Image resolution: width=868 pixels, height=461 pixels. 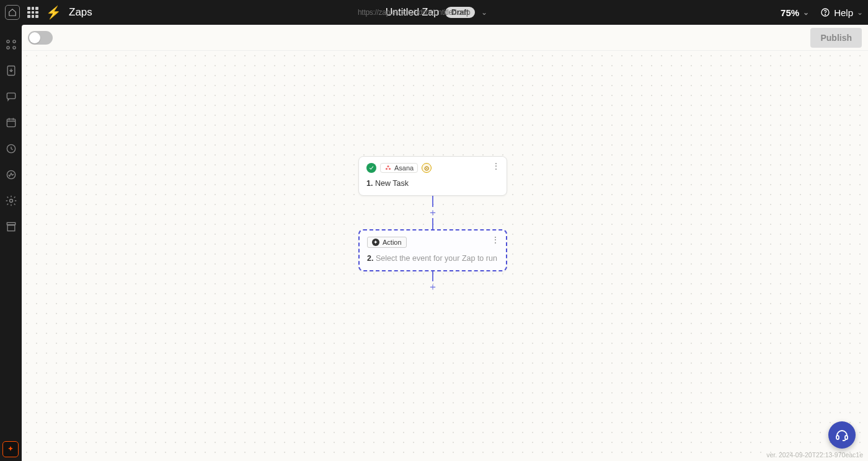 I want to click on trigger-node-body: 1. New Task, so click(x=433, y=183).